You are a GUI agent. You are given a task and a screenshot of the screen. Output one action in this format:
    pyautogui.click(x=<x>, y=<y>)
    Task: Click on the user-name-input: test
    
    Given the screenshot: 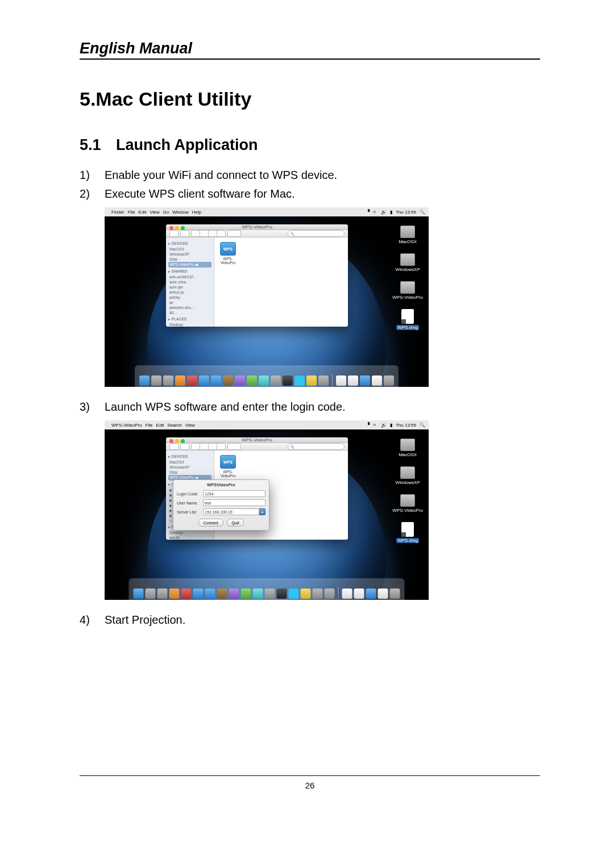 What is the action you would take?
    pyautogui.click(x=234, y=503)
    